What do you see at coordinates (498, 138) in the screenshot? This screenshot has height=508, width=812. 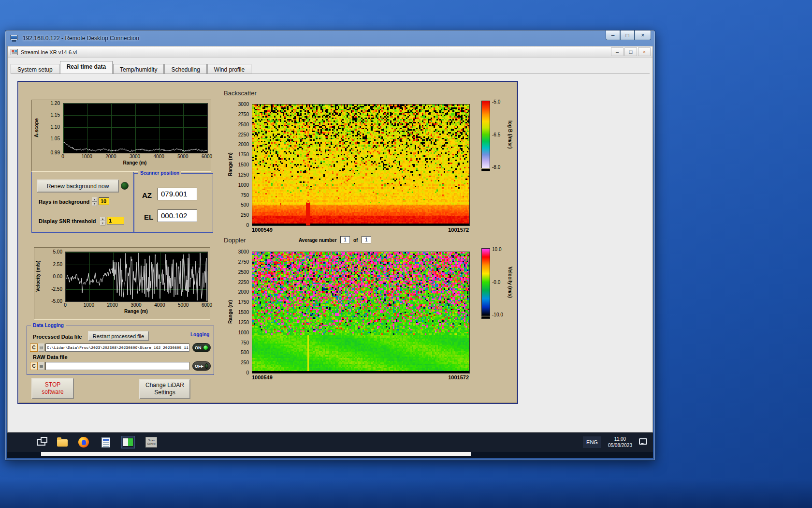 I see `backscatter-colorbar: -5.0-6.5-8.0 log B (/m/sr)` at bounding box center [498, 138].